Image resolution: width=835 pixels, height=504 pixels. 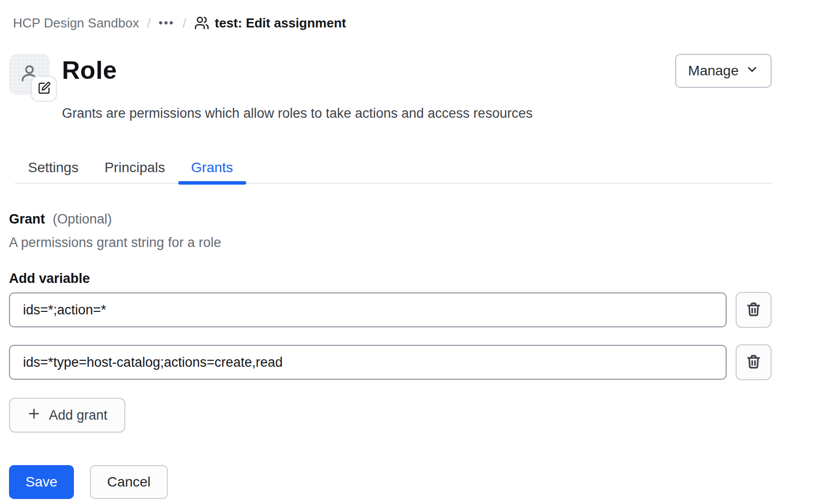 I want to click on grant-field-label-row: Grant (Optional), so click(x=391, y=219).